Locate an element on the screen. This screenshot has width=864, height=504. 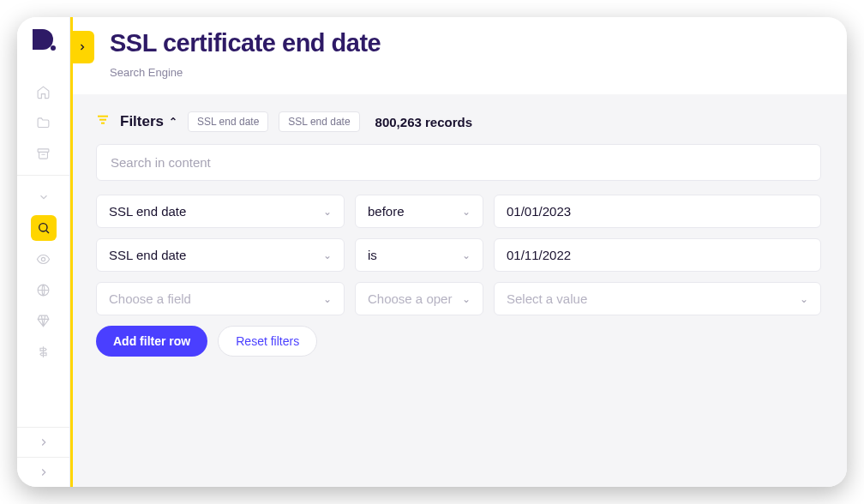
search-icon is located at coordinates (44, 228).